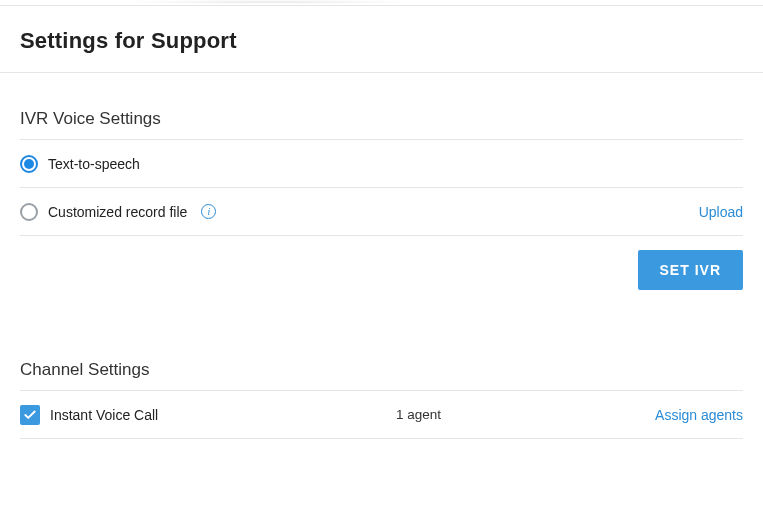  Describe the element at coordinates (104, 415) in the screenshot. I see `channel-instant-voice-label: Instant Voice Call` at that location.